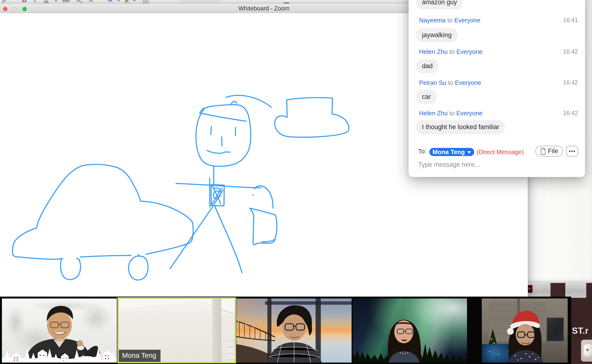  What do you see at coordinates (422, 151) in the screenshot?
I see `to-label: To:` at bounding box center [422, 151].